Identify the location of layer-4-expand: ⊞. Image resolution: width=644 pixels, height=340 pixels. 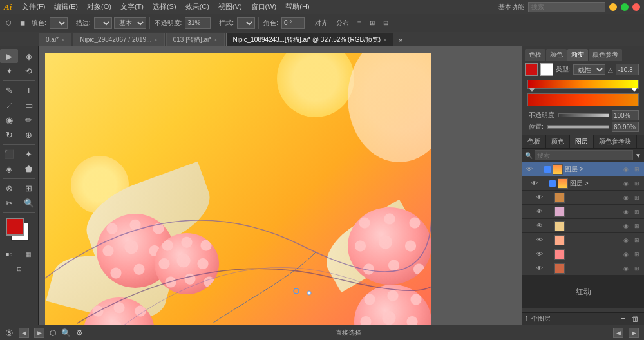
(637, 212).